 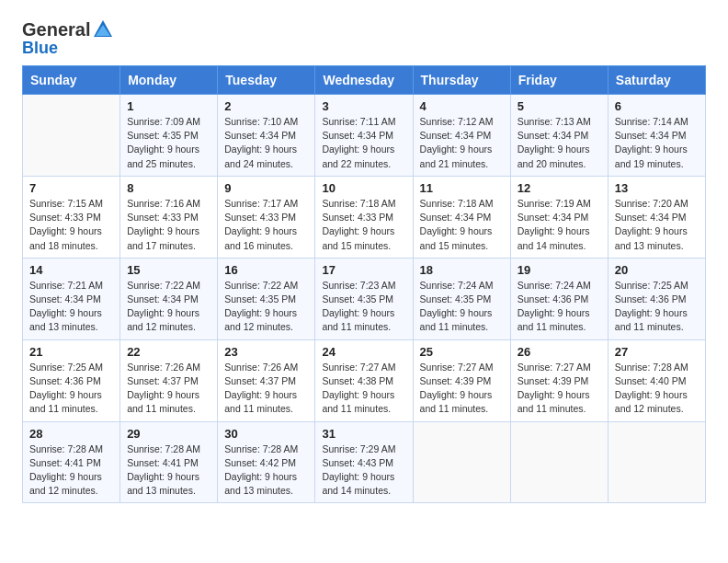 What do you see at coordinates (169, 217) in the screenshot?
I see `calendar-cell: 8Sunrise: 7:16 AMSunset: 4:33 PMDaylight…` at bounding box center [169, 217].